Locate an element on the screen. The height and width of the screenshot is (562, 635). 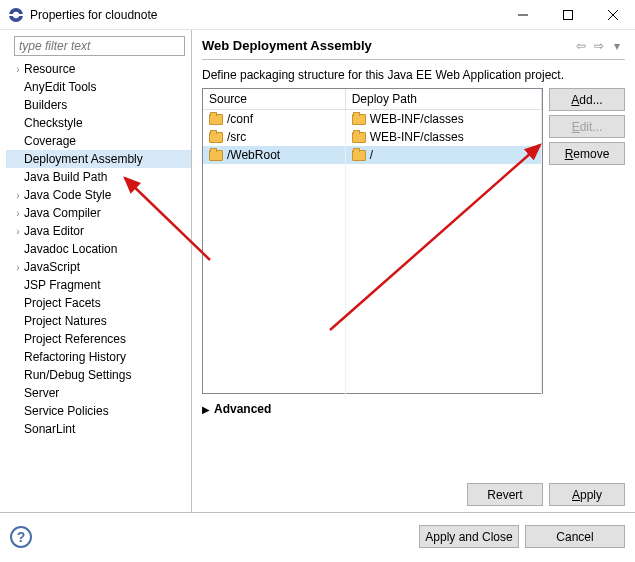
minimize-button is located at coordinates (522, 14).